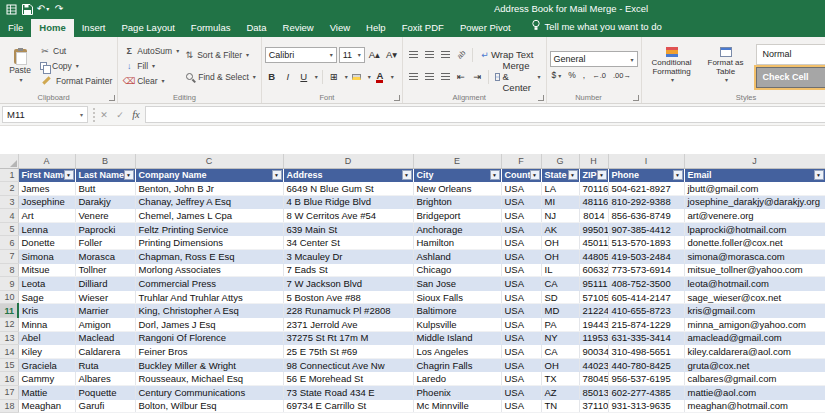 This screenshot has width=825, height=413. Describe the element at coordinates (646, 311) in the screenshot. I see `cell: 410-655-8723` at that location.